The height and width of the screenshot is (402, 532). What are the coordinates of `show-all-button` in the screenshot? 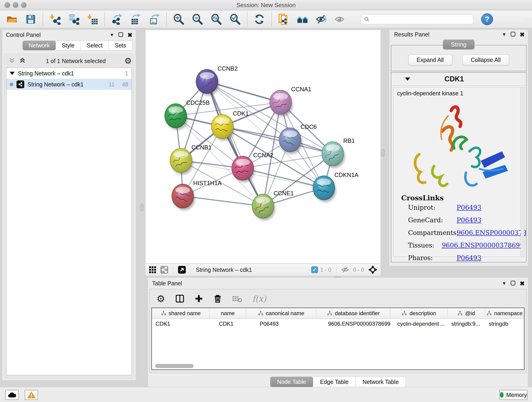 It's located at (340, 19).